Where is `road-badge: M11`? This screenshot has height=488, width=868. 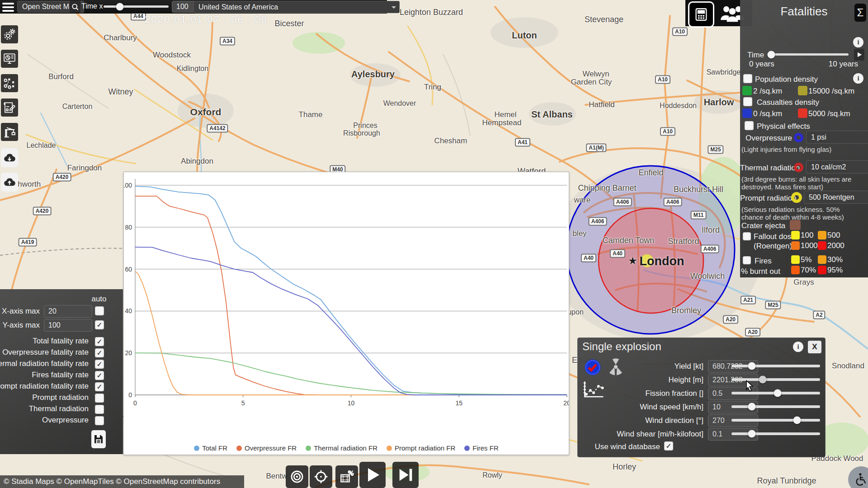
road-badge: M11 is located at coordinates (699, 215).